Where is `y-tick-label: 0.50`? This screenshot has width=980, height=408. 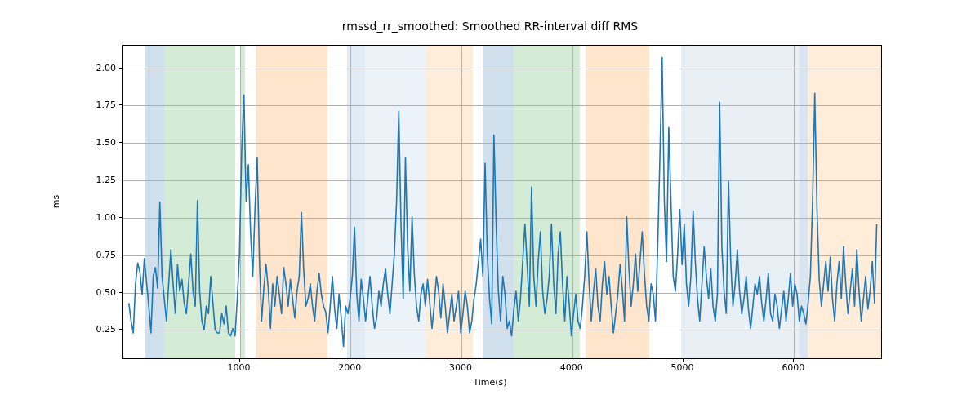 y-tick-label: 0.50 is located at coordinates (91, 292).